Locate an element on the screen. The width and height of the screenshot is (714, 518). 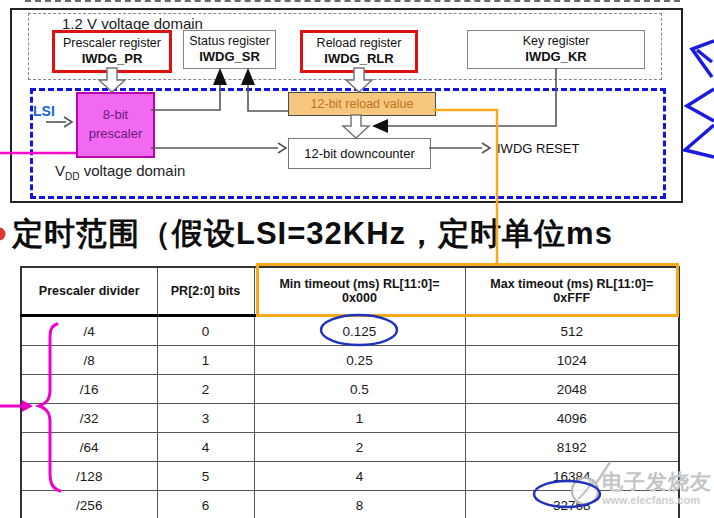
cell-bits: 5 is located at coordinates (206, 476).